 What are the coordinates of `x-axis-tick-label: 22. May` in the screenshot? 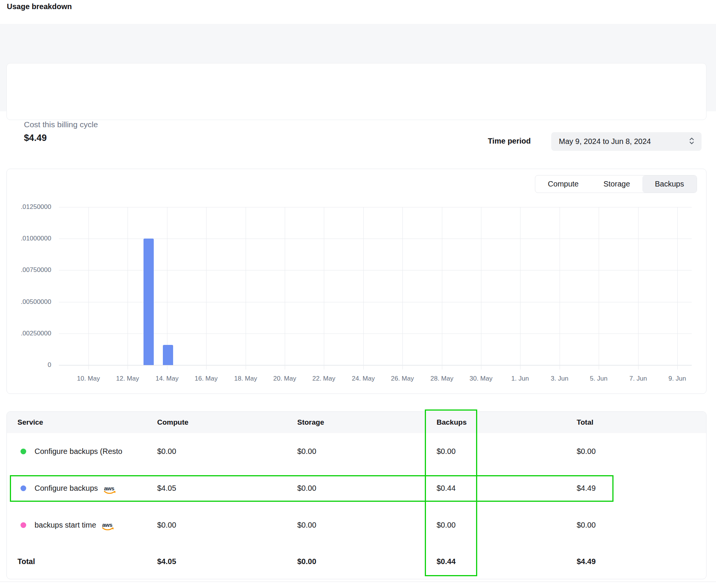 It's located at (324, 379).